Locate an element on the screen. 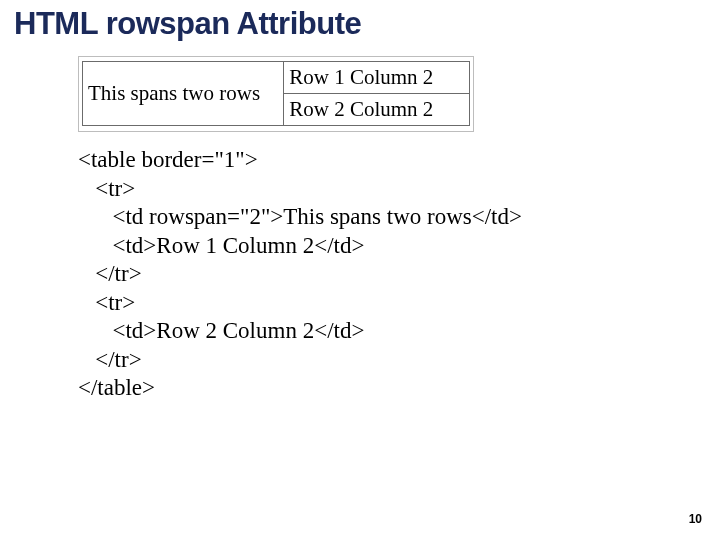 This screenshot has width=720, height=540. example-span-cell: This spans two rows is located at coordinates (184, 94).